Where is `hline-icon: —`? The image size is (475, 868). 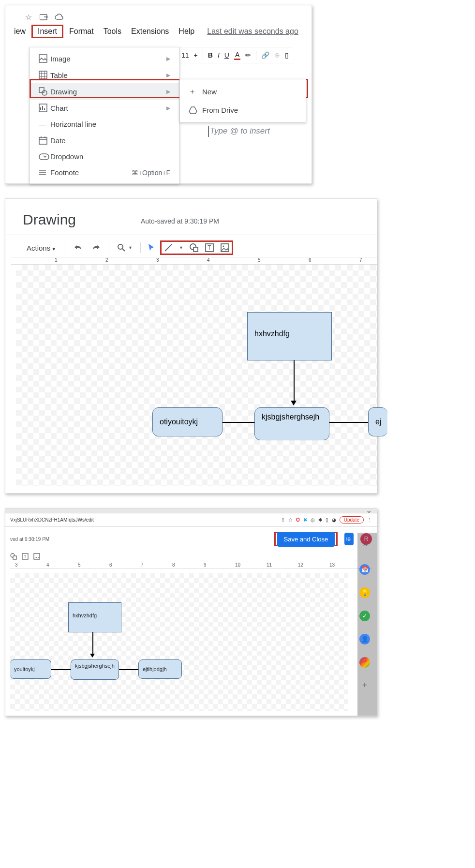 hline-icon: — is located at coordinates (45, 124).